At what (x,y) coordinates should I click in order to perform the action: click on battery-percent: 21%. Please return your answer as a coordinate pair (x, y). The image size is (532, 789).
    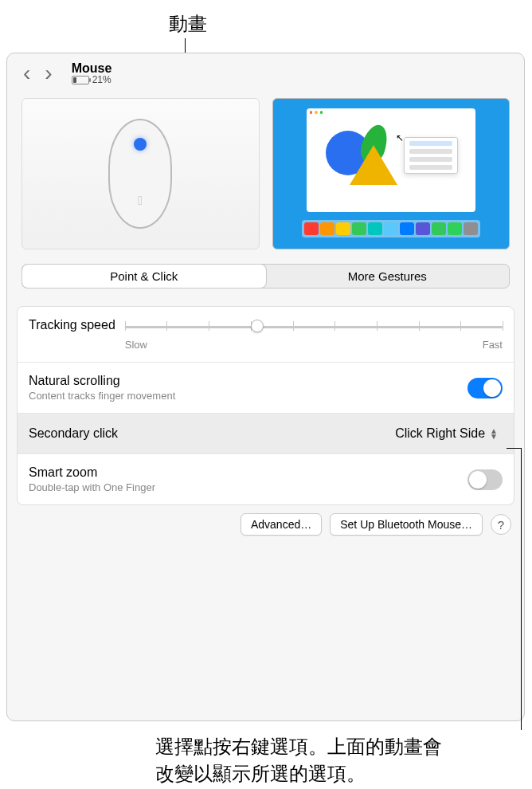
    Looking at the image, I should click on (102, 80).